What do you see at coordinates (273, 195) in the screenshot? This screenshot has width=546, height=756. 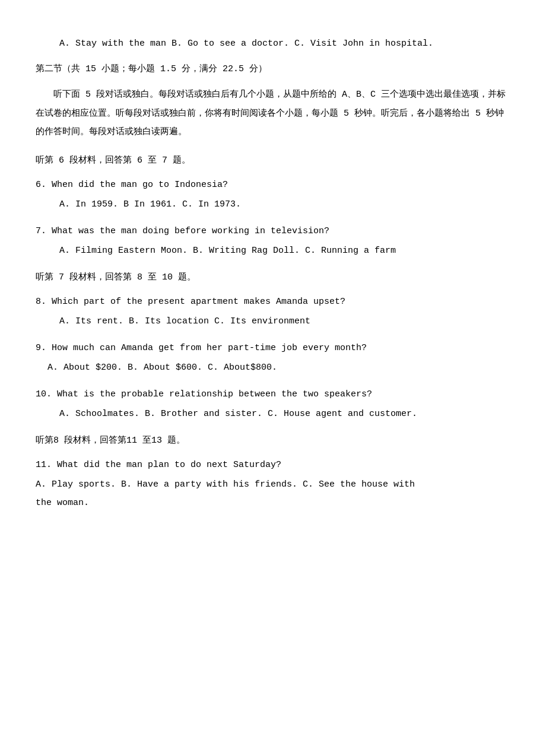 I see `q6-block: 6. When did the man go to Indonesia? A. …` at bounding box center [273, 195].